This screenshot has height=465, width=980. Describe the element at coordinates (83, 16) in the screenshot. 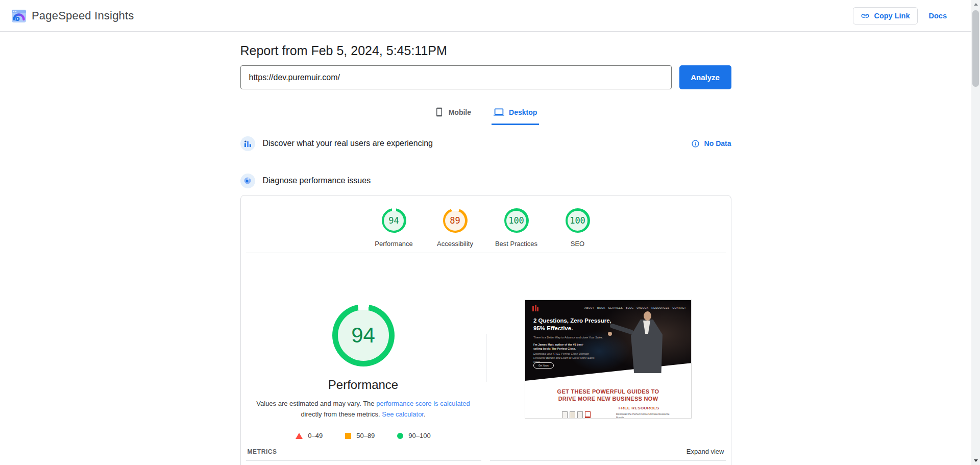

I see `app-title: PageSpeed Insights` at that location.